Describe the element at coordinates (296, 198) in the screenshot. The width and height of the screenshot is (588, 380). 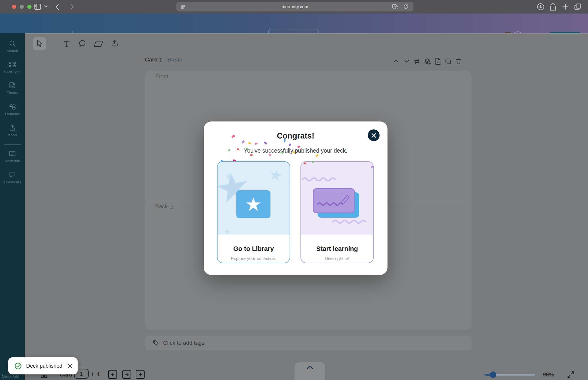
I see `congrats-modal: Congrats! You've successfully published …` at that location.